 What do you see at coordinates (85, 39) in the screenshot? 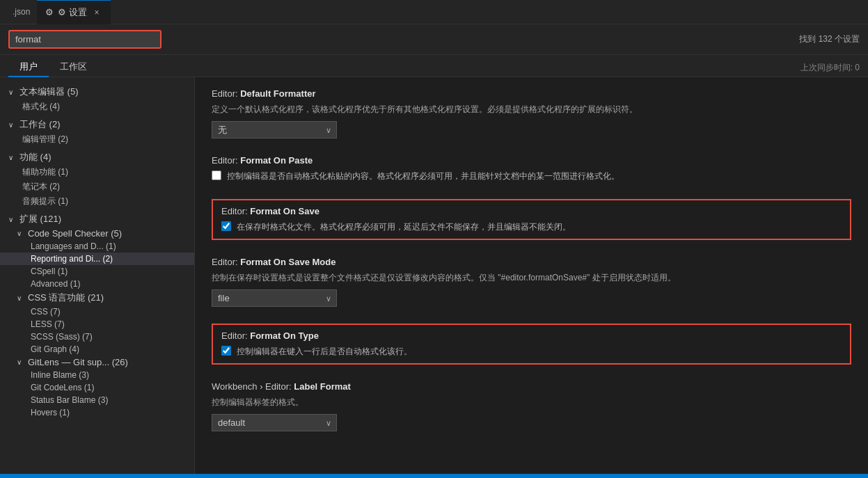
I see `search-input` at bounding box center [85, 39].